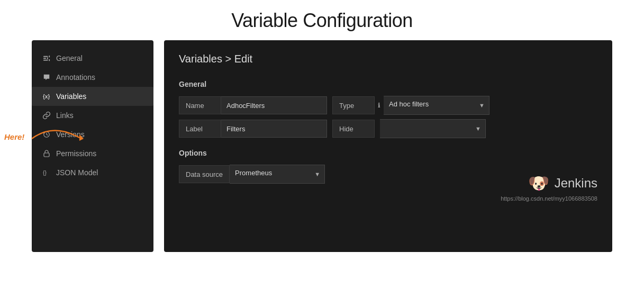 This screenshot has width=644, height=288. What do you see at coordinates (409, 129) in the screenshot?
I see `hide-field-row: Hide ▼` at bounding box center [409, 129].